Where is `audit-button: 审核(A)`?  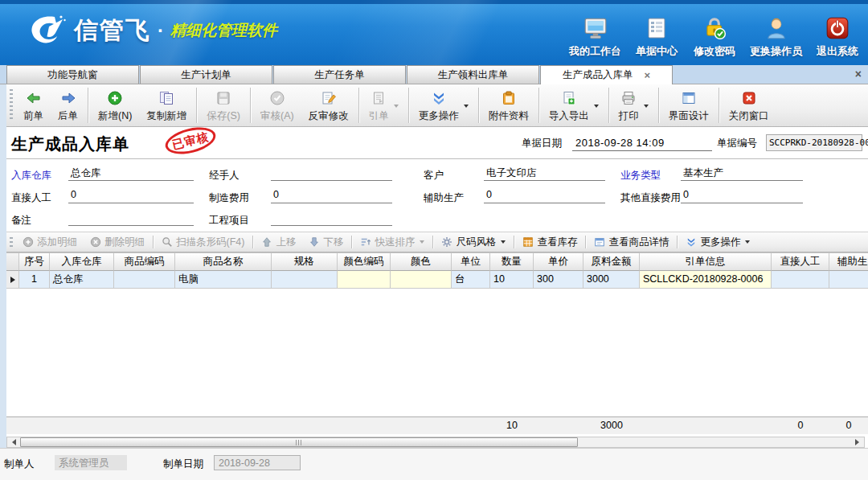 audit-button: 审核(A) is located at coordinates (277, 105).